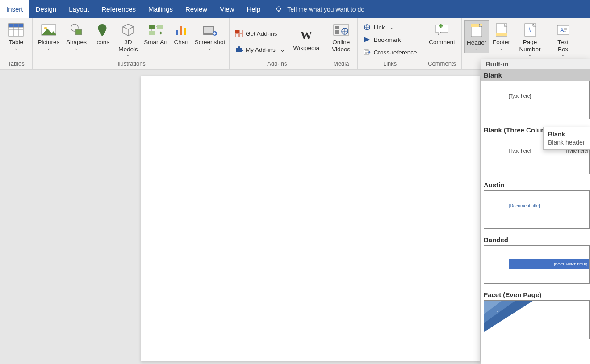 Image resolution: width=590 pixels, height=364 pixels. Describe the element at coordinates (530, 39) in the screenshot. I see `page-number-button: # Page Number⌄` at that location.